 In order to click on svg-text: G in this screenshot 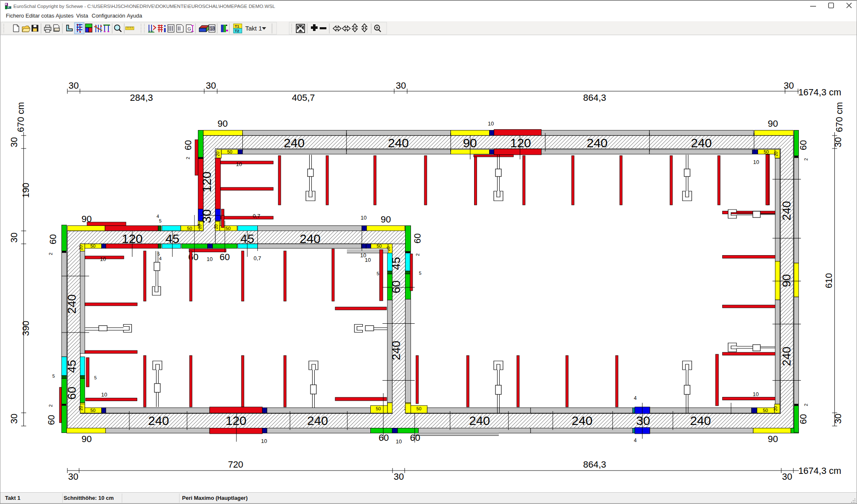, I will do `click(189, 29)`.